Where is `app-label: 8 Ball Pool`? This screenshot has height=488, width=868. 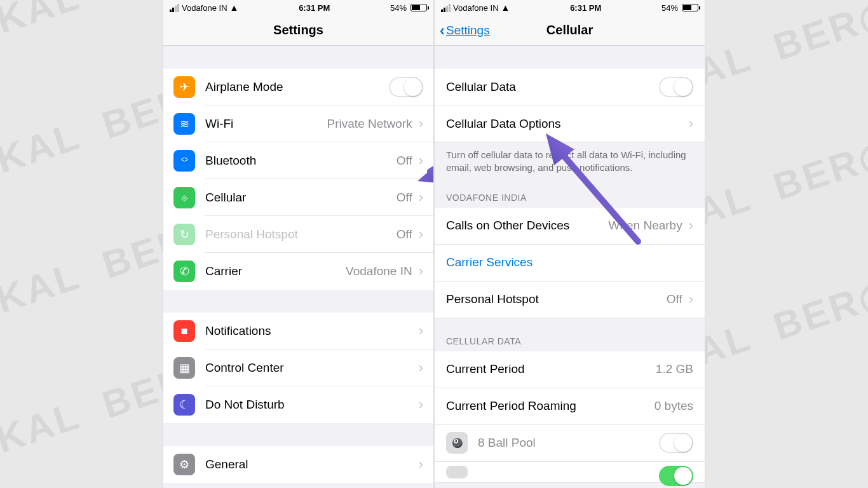 app-label: 8 Ball Pool is located at coordinates (568, 443).